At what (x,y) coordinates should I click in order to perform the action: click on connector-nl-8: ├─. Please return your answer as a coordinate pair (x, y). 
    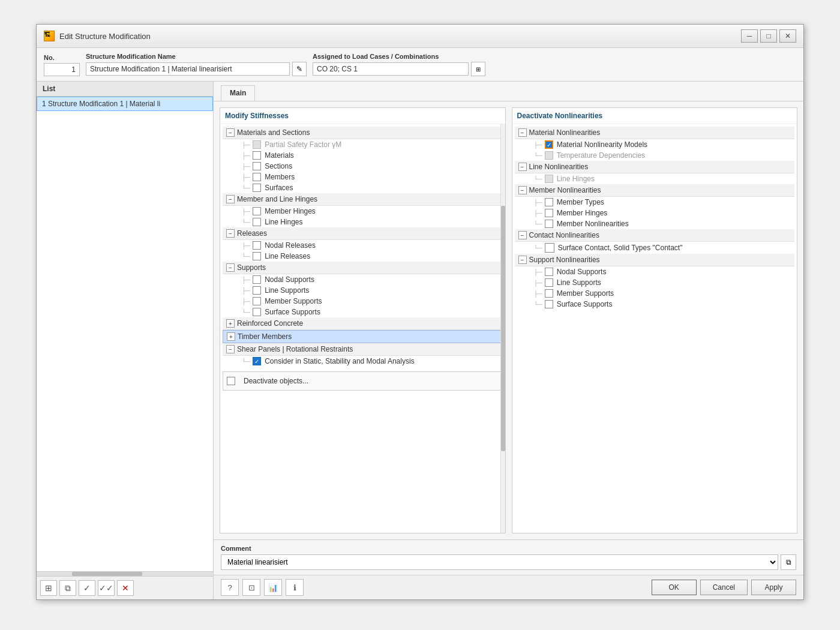
    Looking at the image, I should click on (538, 272).